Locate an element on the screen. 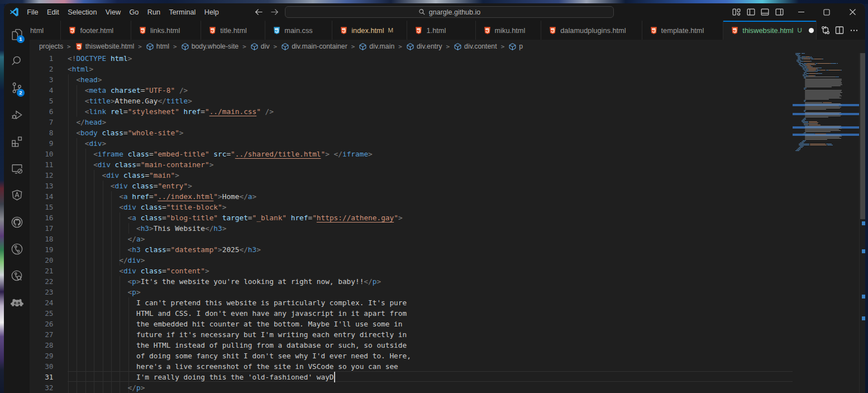  breadcrumb-item-projects: projects is located at coordinates (51, 46).